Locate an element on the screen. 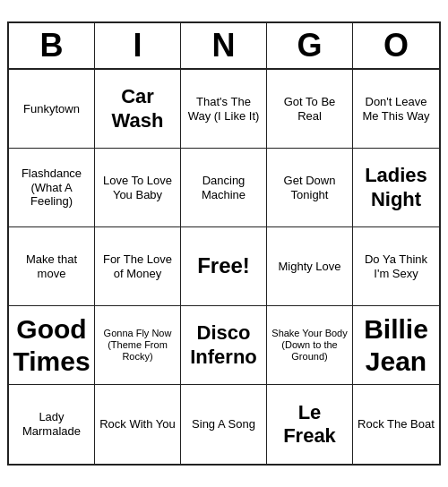 This screenshot has height=487, width=448. bingo-cell: Do Ya Think I'm Sexy is located at coordinates (396, 267).